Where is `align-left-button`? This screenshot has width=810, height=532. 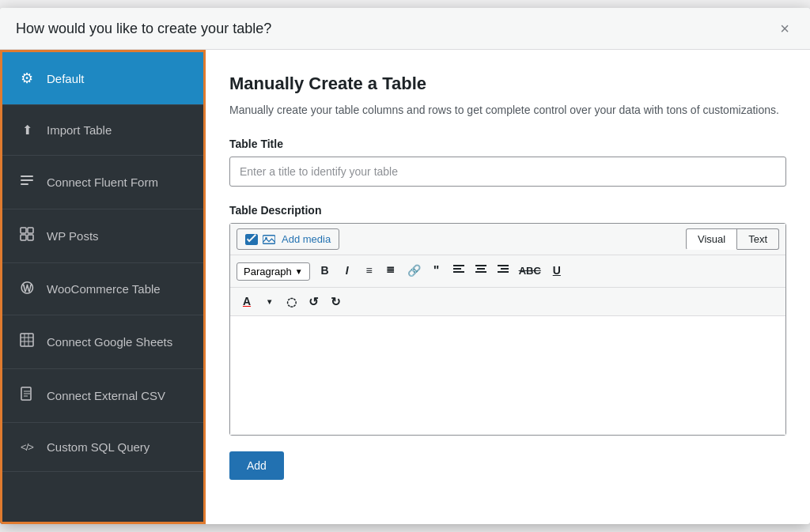
align-left-button is located at coordinates (459, 271).